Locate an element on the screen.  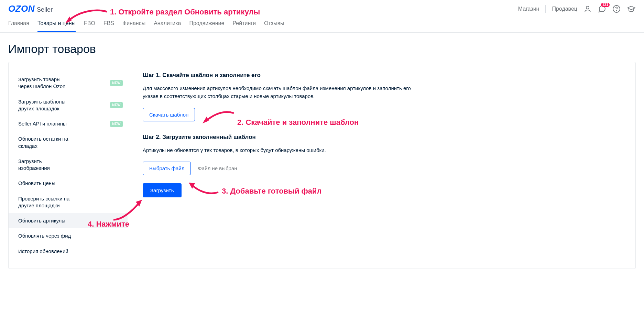
annotation-2: 2. Скачайте и заполните шаблон is located at coordinates (298, 122).